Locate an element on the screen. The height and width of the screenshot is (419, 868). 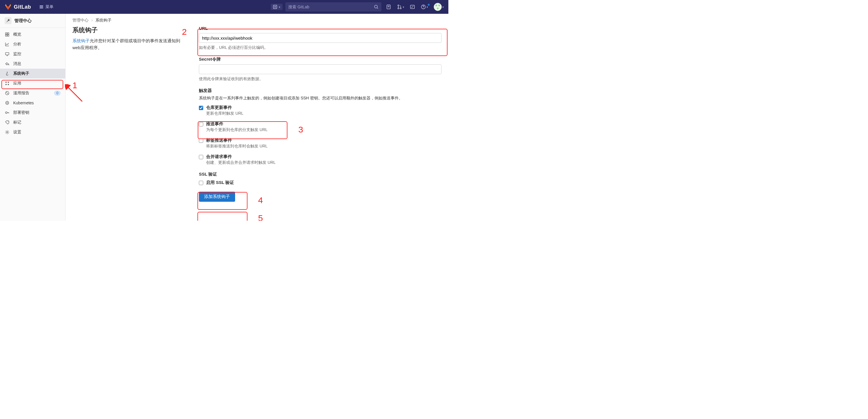
user-menu: ▾ is located at coordinates (439, 7).